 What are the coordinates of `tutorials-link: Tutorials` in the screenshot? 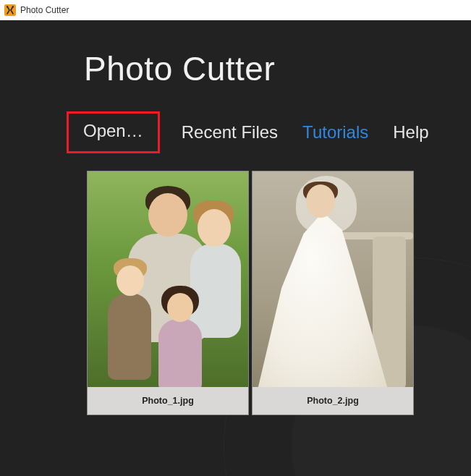 It's located at (336, 132).